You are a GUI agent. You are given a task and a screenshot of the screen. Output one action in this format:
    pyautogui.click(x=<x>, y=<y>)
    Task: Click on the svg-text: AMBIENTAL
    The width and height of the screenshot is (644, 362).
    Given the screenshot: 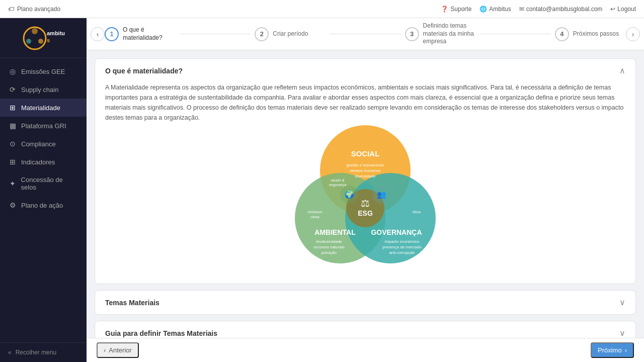 What is the action you would take?
    pyautogui.click(x=335, y=232)
    